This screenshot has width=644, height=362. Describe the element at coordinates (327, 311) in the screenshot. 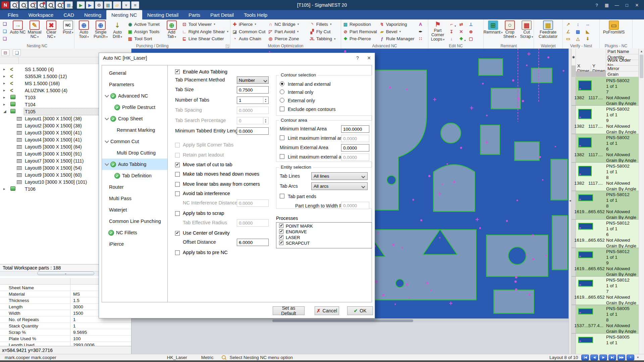

I see `cancel-button: ✗Cancel` at that location.